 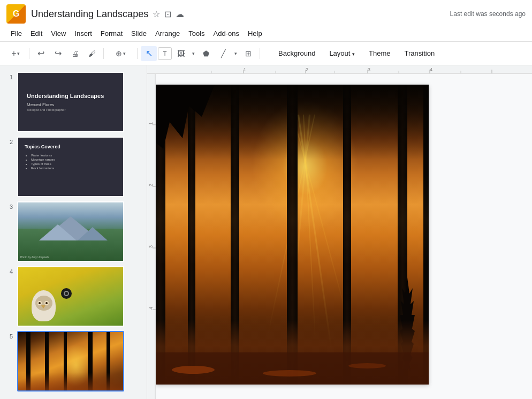 I want to click on doc-title-area: Understanding Landscapes ☆ ⊡ ☁, so click(x=241, y=14).